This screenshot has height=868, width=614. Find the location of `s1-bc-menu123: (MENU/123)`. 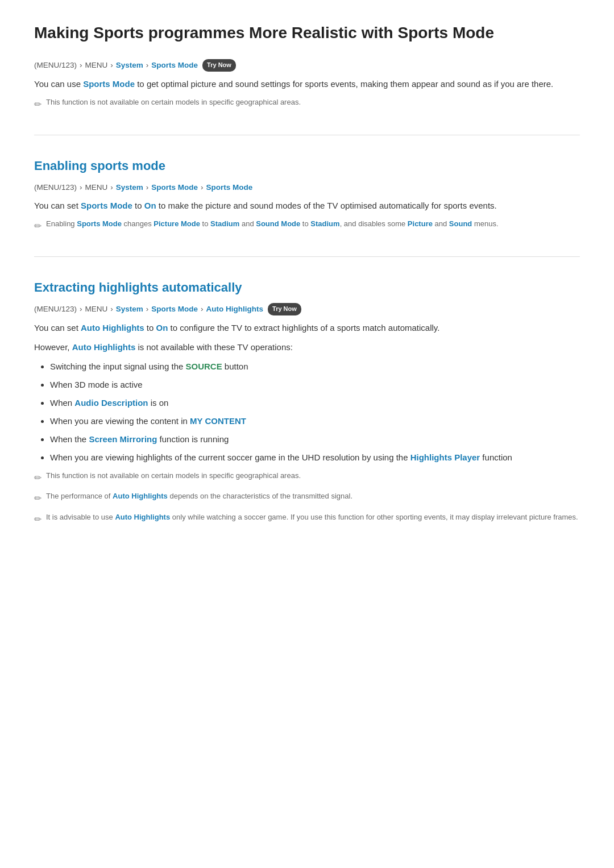

s1-bc-menu123: (MENU/123) is located at coordinates (56, 188).